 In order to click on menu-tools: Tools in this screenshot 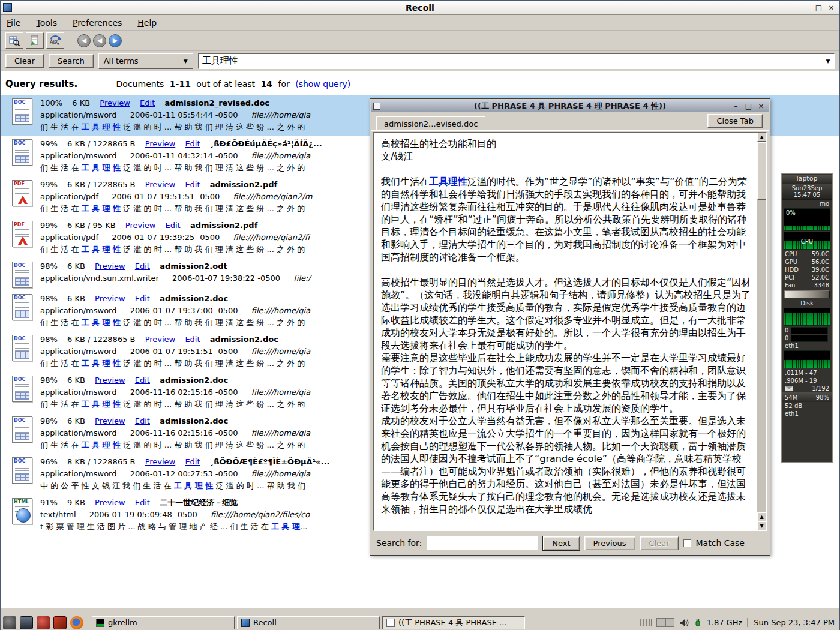, I will do `click(47, 23)`.